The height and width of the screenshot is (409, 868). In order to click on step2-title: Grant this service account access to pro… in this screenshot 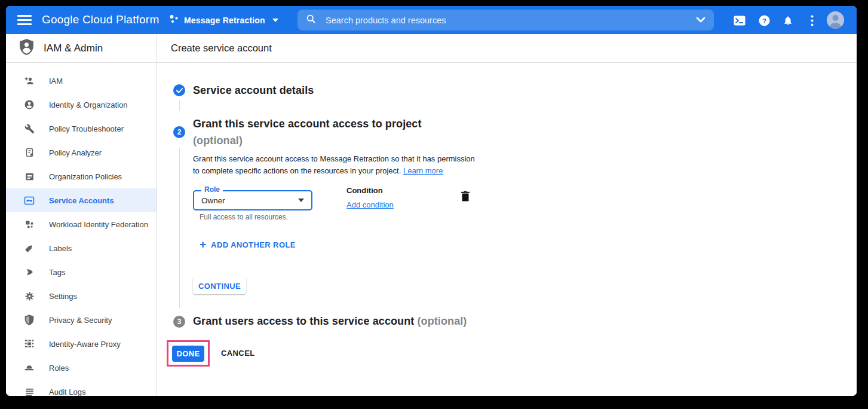, I will do `click(307, 124)`.